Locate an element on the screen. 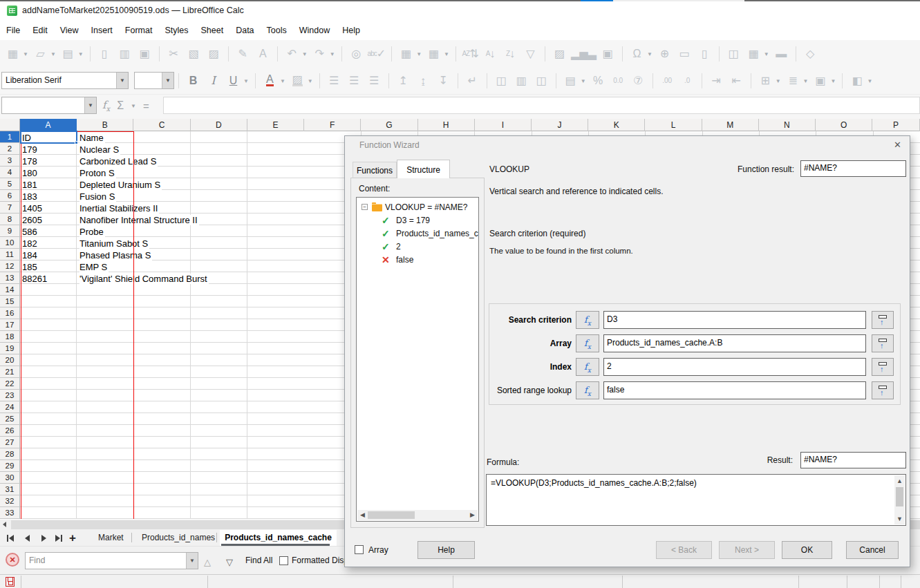  bold-icon: B is located at coordinates (194, 81).